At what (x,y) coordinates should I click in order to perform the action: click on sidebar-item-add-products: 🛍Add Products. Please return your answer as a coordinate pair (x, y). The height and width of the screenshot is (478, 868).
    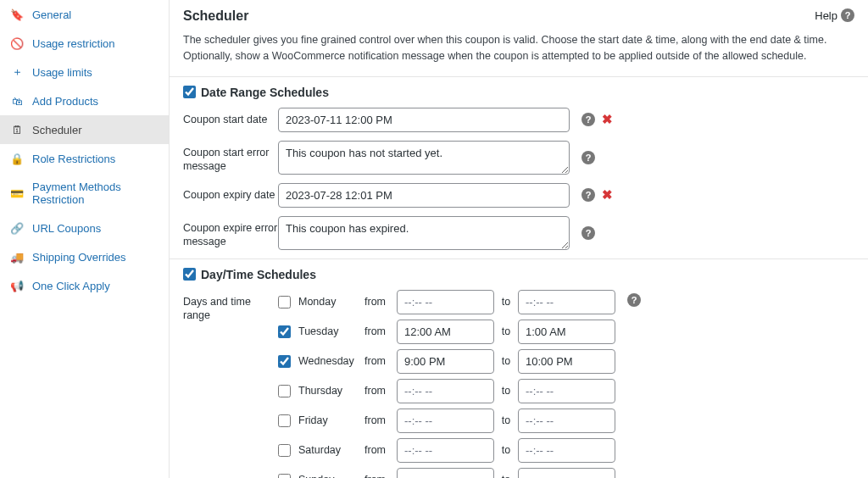
    Looking at the image, I should click on (85, 101).